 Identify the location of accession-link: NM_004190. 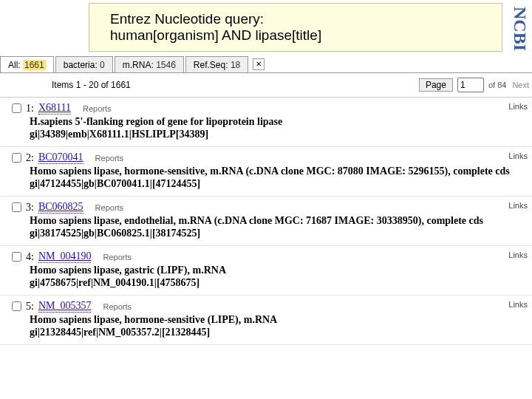
(65, 257).